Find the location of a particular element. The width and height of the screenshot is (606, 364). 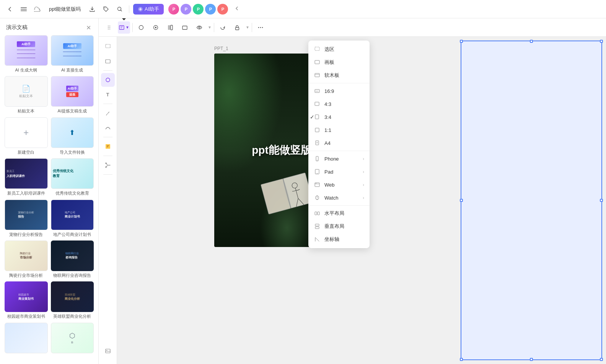

template-label: 英雄联盟商业化分析 is located at coordinates (73, 317).